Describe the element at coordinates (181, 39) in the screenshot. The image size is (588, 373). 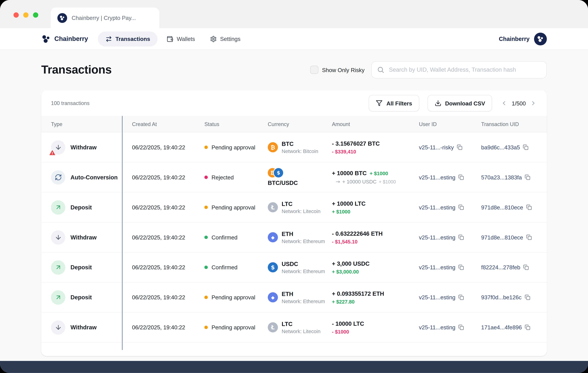
I see `nav-item-wallets: Wallets` at that location.